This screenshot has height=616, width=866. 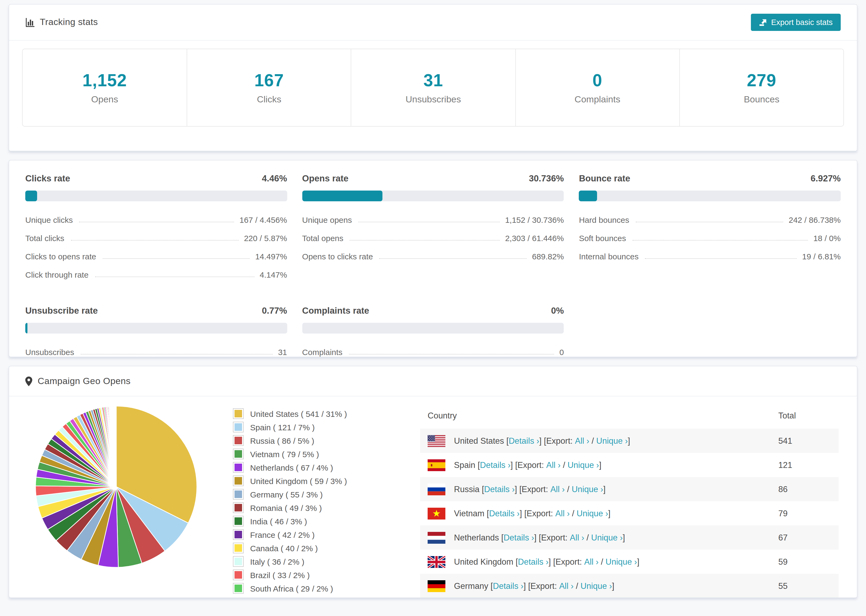 I want to click on metric-row-soft-bounces: Soft bounces 18 / 0%, so click(x=710, y=237).